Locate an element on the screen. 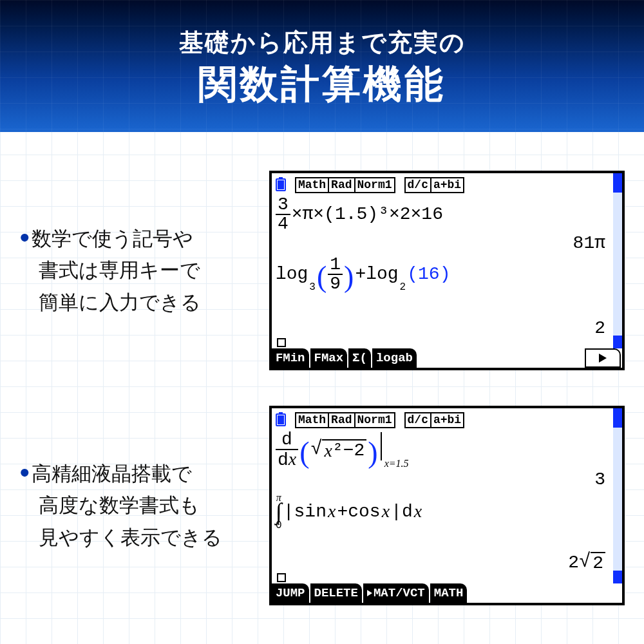 This screenshot has width=644, height=644. expression-3: d dx ( √ x²−2 ) x=1.5 is located at coordinates (442, 450).